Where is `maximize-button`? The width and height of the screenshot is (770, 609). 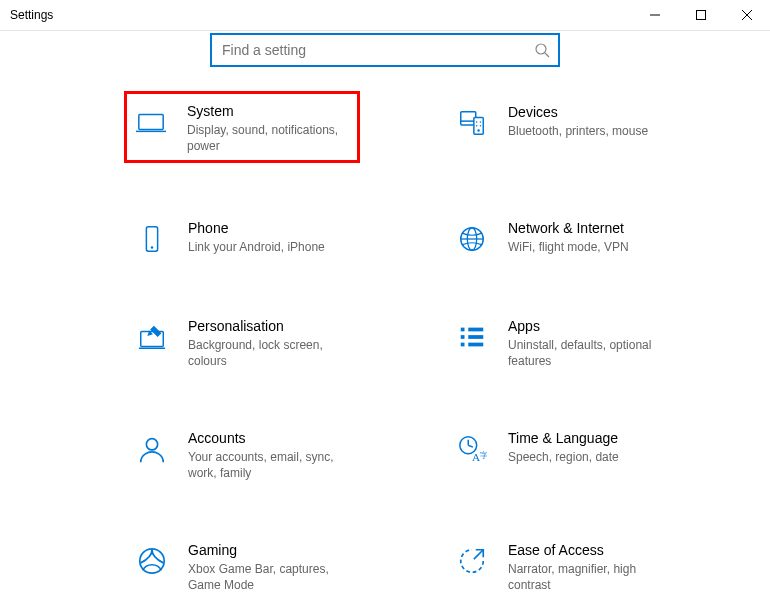 maximize-button is located at coordinates (701, 15).